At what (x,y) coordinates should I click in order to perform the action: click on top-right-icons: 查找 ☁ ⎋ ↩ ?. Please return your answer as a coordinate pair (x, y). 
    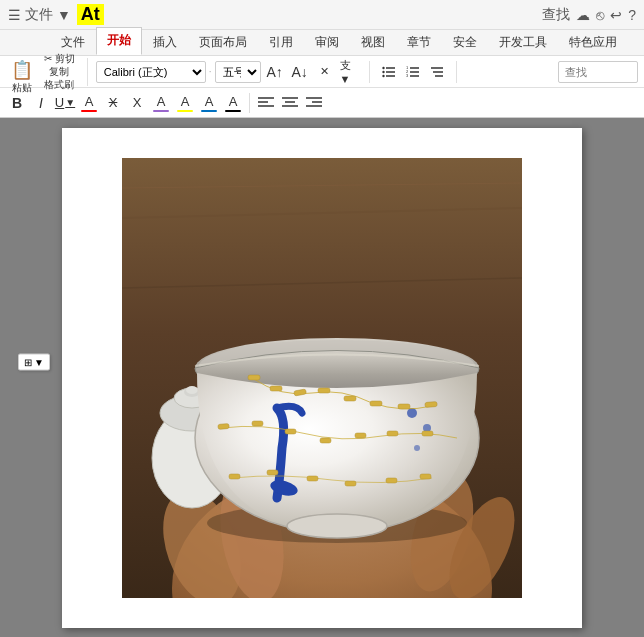
    Looking at the image, I should click on (589, 15).